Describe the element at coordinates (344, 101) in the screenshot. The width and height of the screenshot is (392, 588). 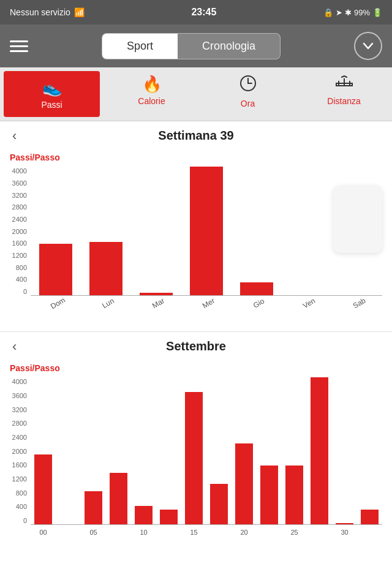
I see `distanza-label: Distanza` at that location.